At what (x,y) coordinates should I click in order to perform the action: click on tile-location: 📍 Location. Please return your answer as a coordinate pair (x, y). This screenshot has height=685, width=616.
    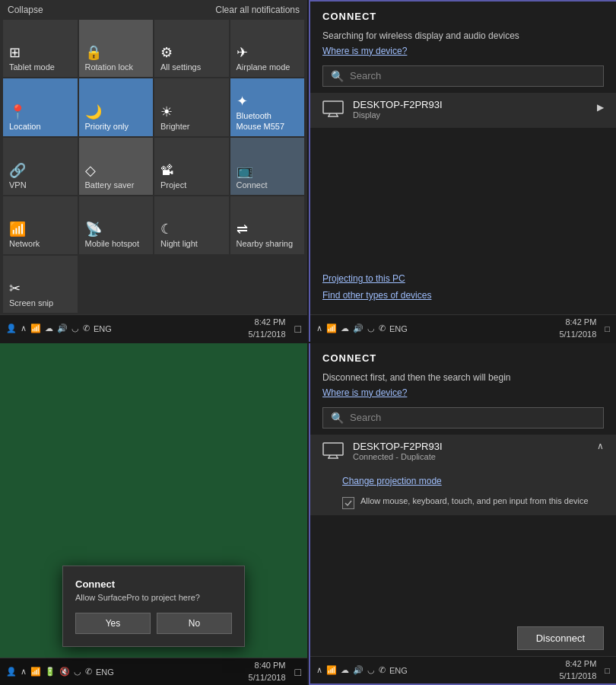
    Looking at the image, I should click on (40, 107).